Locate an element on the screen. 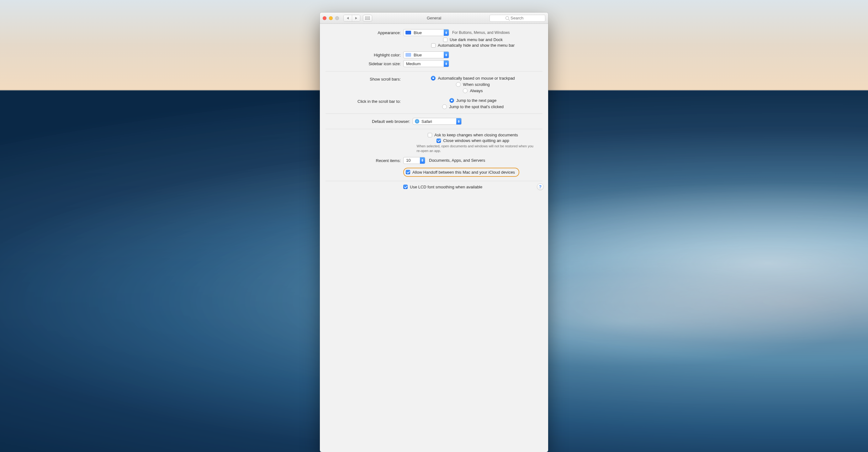 The width and height of the screenshot is (868, 452). sidebar-size-label: Sidebar icon size: is located at coordinates (365, 63).